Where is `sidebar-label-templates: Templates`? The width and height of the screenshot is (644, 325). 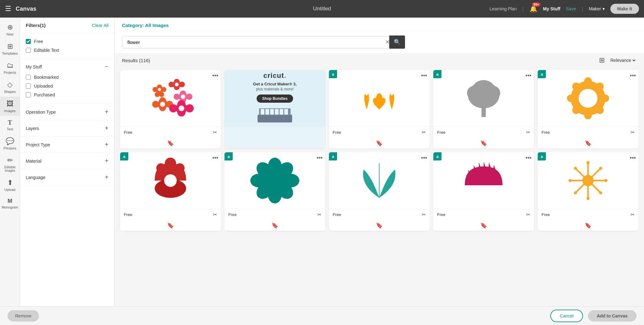 sidebar-label-templates: Templates is located at coordinates (10, 53).